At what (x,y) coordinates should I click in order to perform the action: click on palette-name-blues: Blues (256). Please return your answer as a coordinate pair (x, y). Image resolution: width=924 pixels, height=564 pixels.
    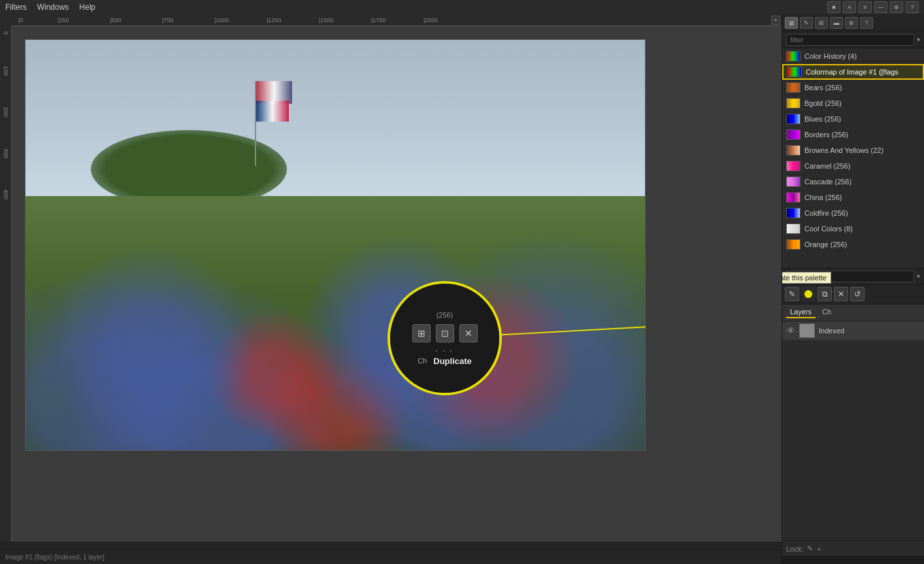
    Looking at the image, I should click on (863, 119).